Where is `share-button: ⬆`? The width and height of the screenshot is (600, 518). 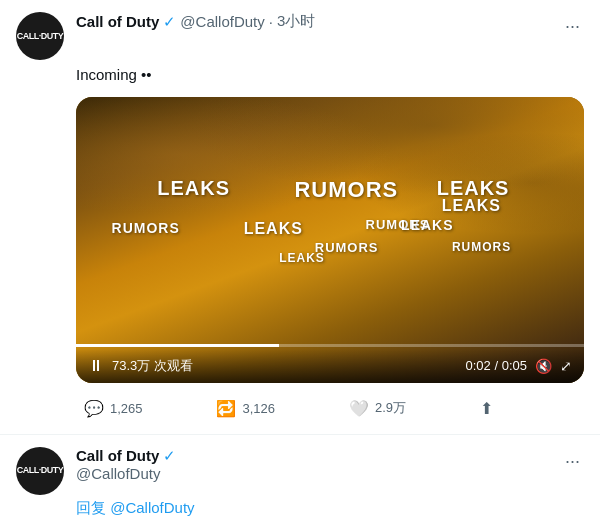 share-button: ⬆ is located at coordinates (486, 408).